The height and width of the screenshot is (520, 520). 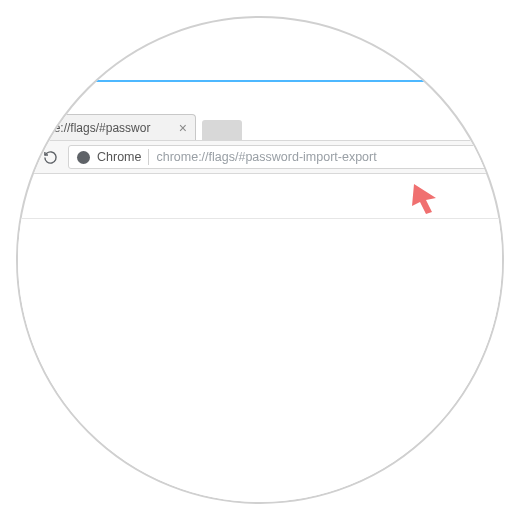 What do you see at coordinates (260, 81) in the screenshot?
I see `window-accent-bar` at bounding box center [260, 81].